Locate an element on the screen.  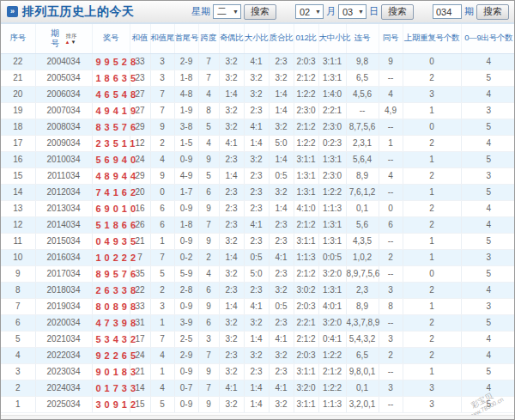
col-header-index: 序号 is located at coordinates (18, 39).